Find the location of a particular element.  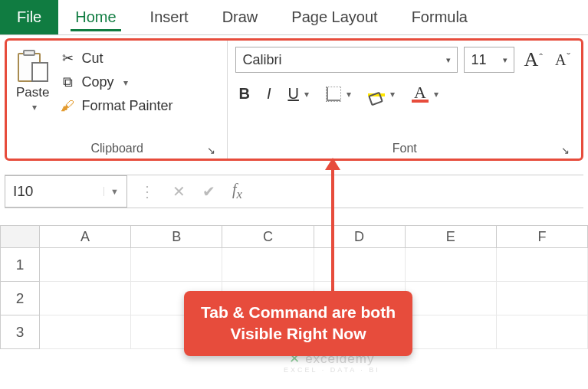

underline-button: U ▾ is located at coordinates (297, 93).